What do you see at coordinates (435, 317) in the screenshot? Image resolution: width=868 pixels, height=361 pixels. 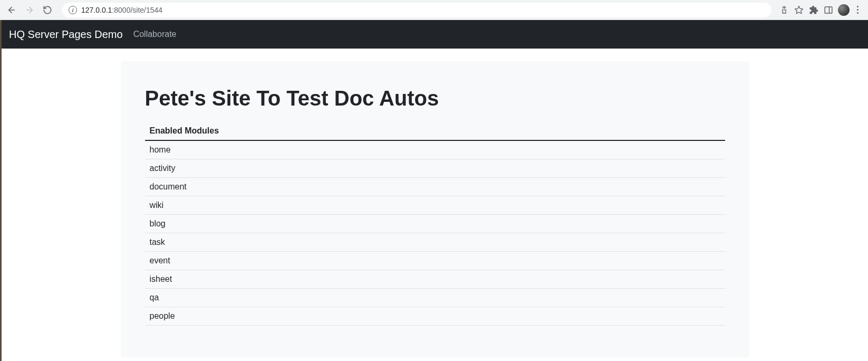 I see `module-cell: people` at bounding box center [435, 317].